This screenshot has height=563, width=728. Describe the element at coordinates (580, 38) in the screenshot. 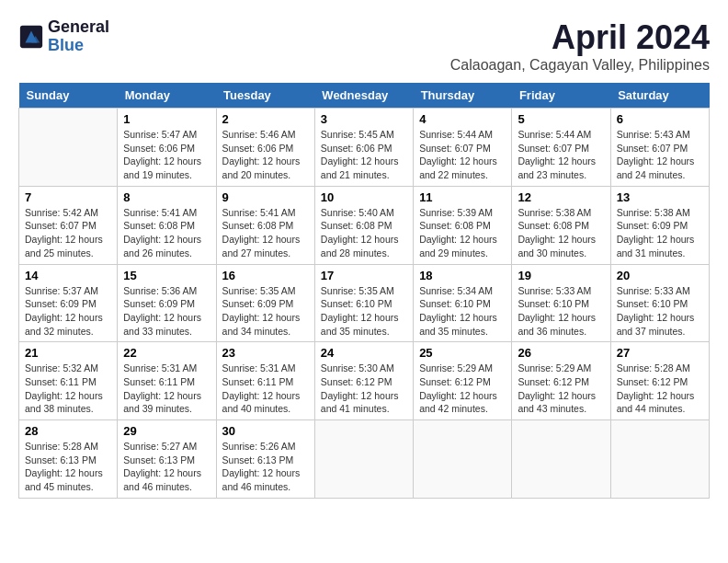

I see `month-title: April 2024` at that location.